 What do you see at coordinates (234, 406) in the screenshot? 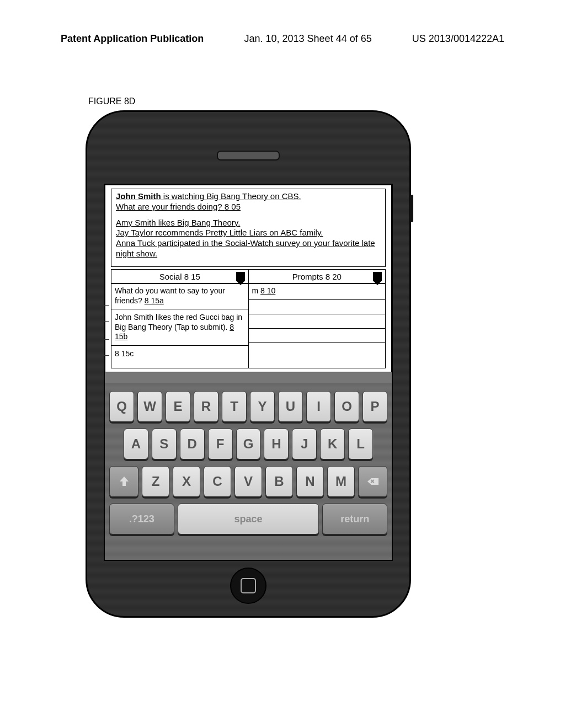
I see `key-t: T` at bounding box center [234, 406].